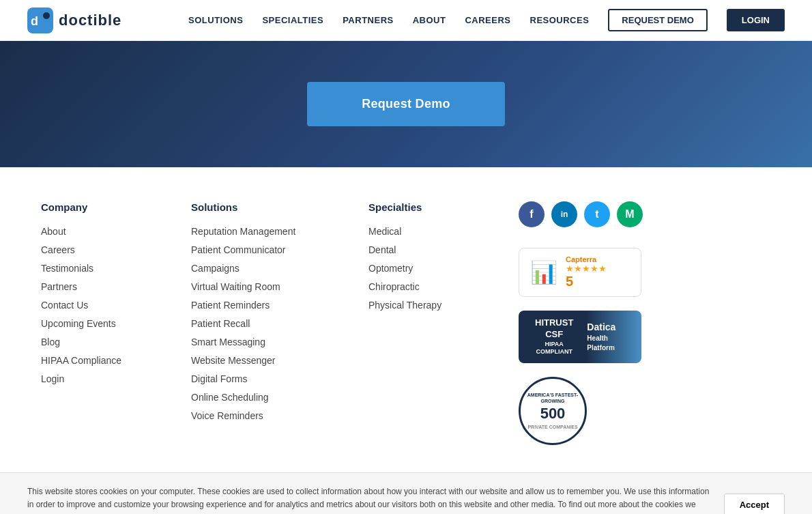 The image size is (812, 514). What do you see at coordinates (532, 214) in the screenshot?
I see `facebook-icon: f` at bounding box center [532, 214].